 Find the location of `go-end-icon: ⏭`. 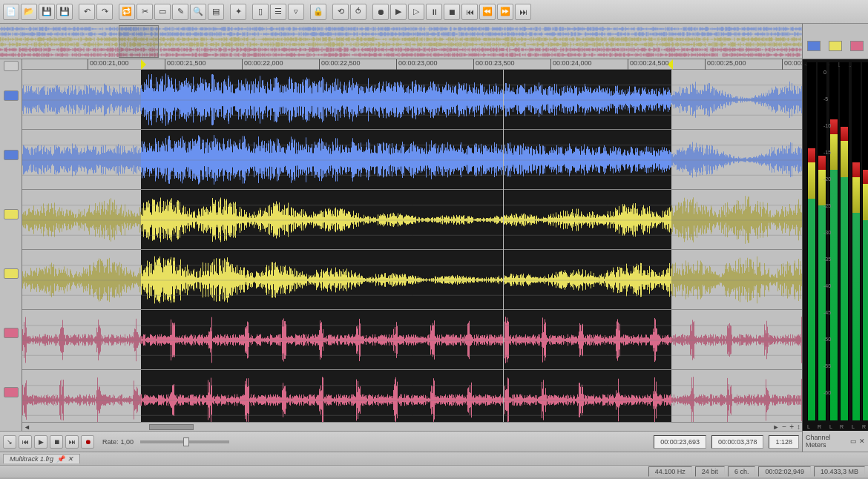

go-end-icon: ⏭ is located at coordinates (523, 12).